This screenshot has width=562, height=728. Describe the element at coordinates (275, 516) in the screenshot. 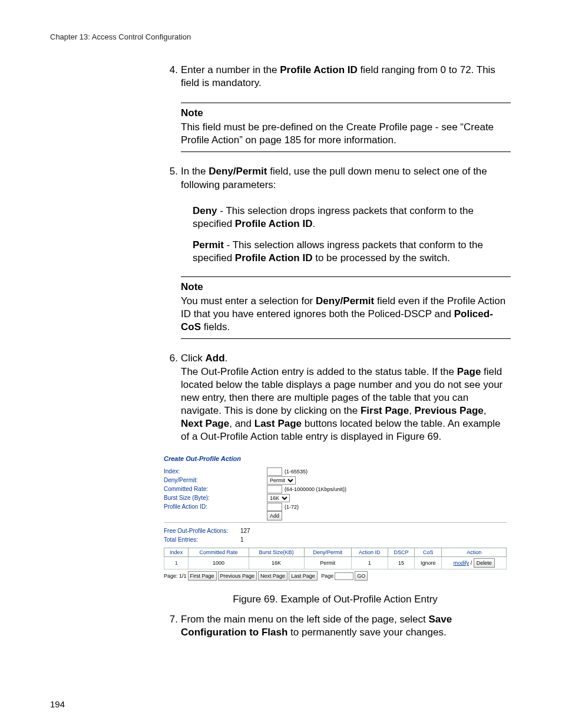

I see `add-button: Add` at that location.